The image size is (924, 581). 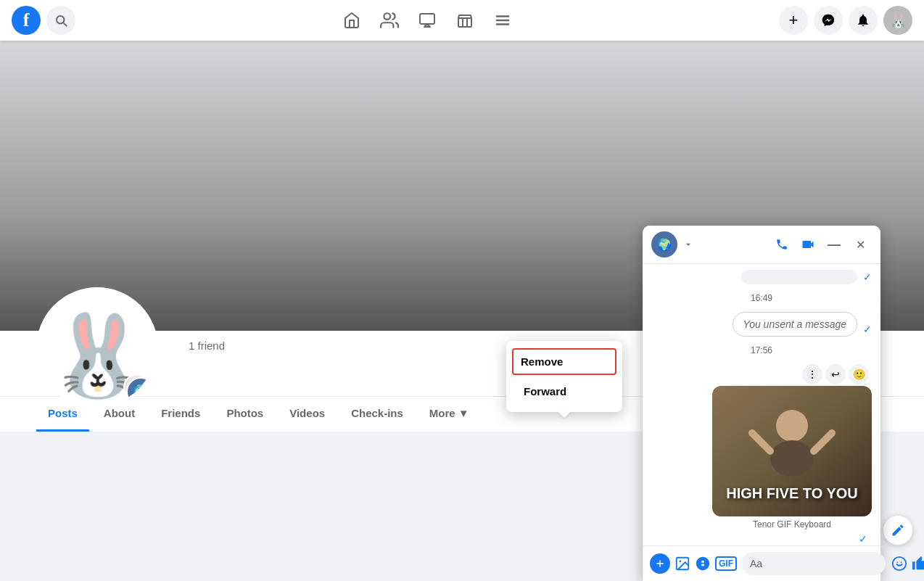 I want to click on gif-button: GIF, so click(x=726, y=564).